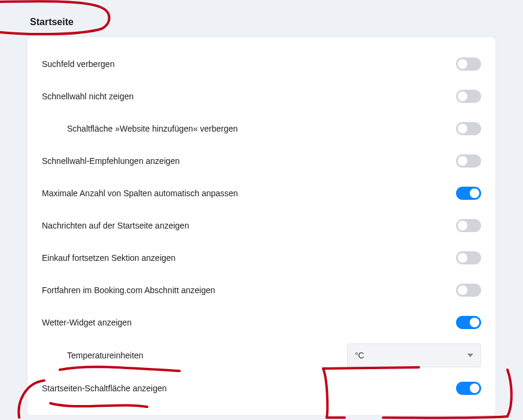 Image resolution: width=523 pixels, height=420 pixels. I want to click on label-continue-shopping: Einkauf fortsetzen Sektion anzeigen, so click(249, 258).